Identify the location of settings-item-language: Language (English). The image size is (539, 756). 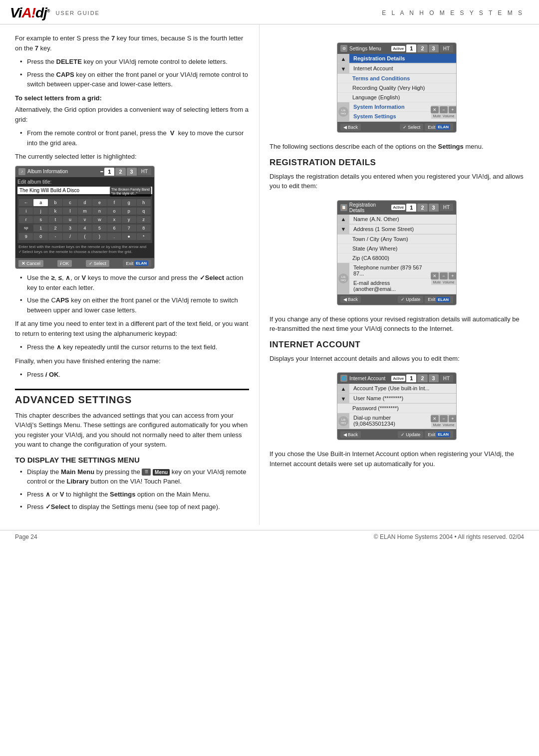
(397, 98).